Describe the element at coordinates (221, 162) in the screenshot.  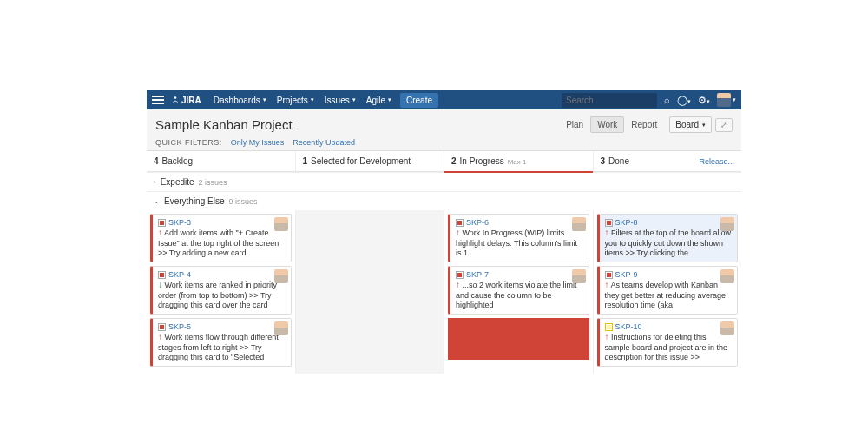
I see `col-head-backlog: 4 Backlog` at that location.